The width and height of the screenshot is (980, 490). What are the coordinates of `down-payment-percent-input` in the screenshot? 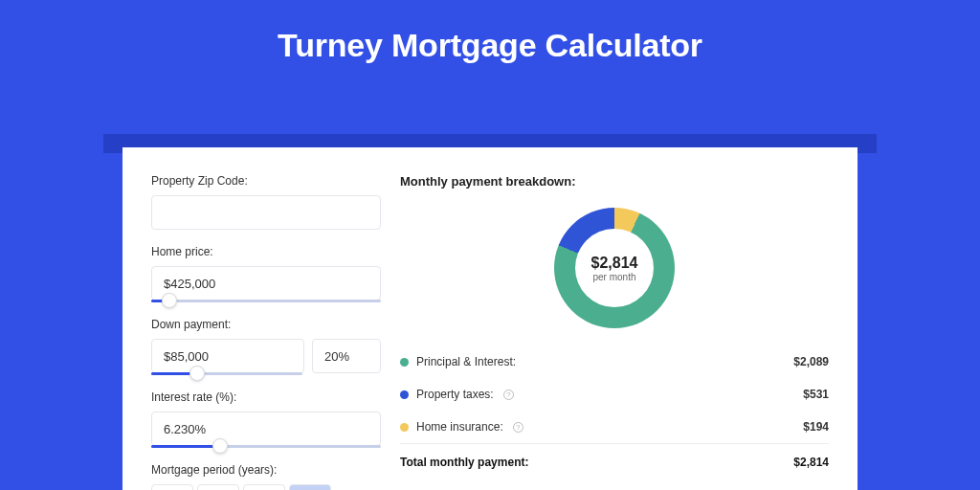 It's located at (346, 356).